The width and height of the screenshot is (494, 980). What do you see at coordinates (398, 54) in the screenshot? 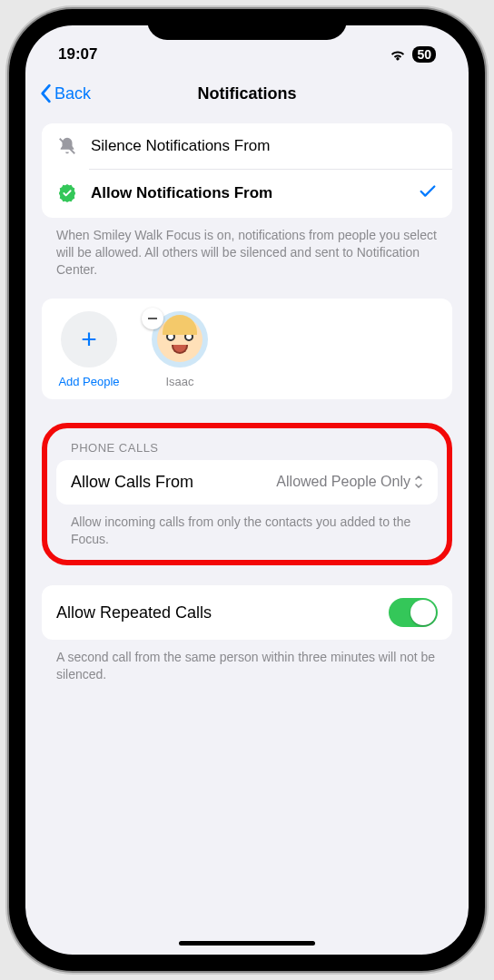
I see `wifi-icon` at bounding box center [398, 54].